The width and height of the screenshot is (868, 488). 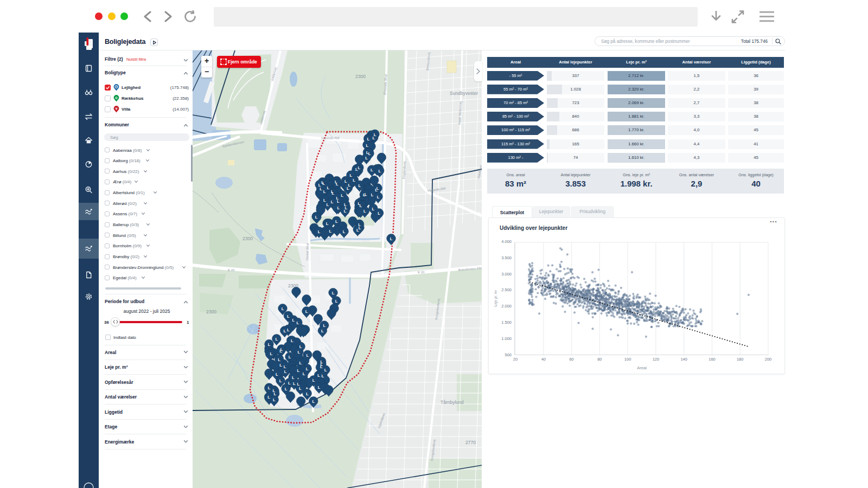 I want to click on svg-text: 20, so click(x=515, y=359).